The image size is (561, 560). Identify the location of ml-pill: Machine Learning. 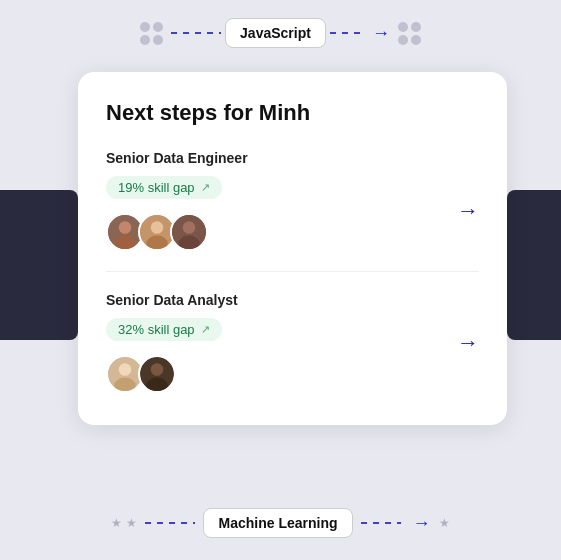
(278, 523).